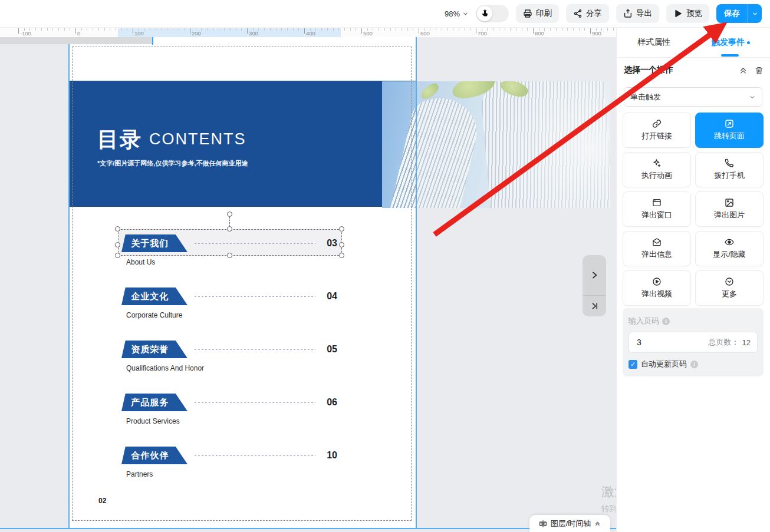 The width and height of the screenshot is (770, 532). Describe the element at coordinates (729, 282) in the screenshot. I see `more-icon` at that location.